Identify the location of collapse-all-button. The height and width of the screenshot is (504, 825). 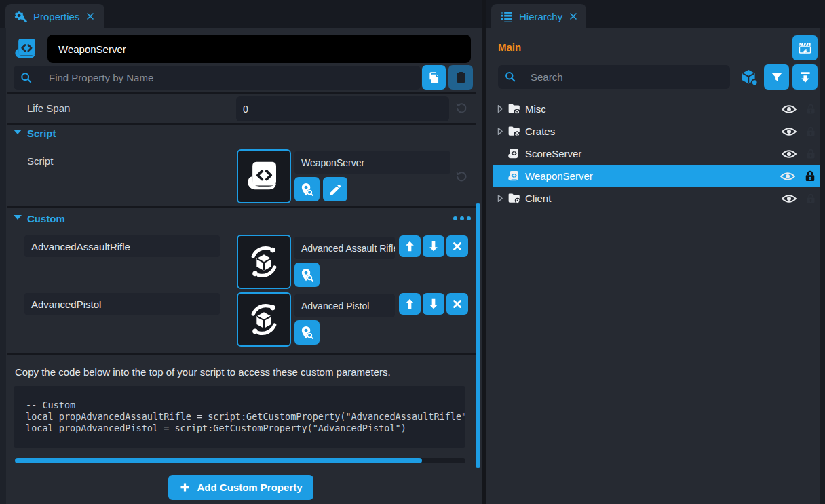
(805, 77).